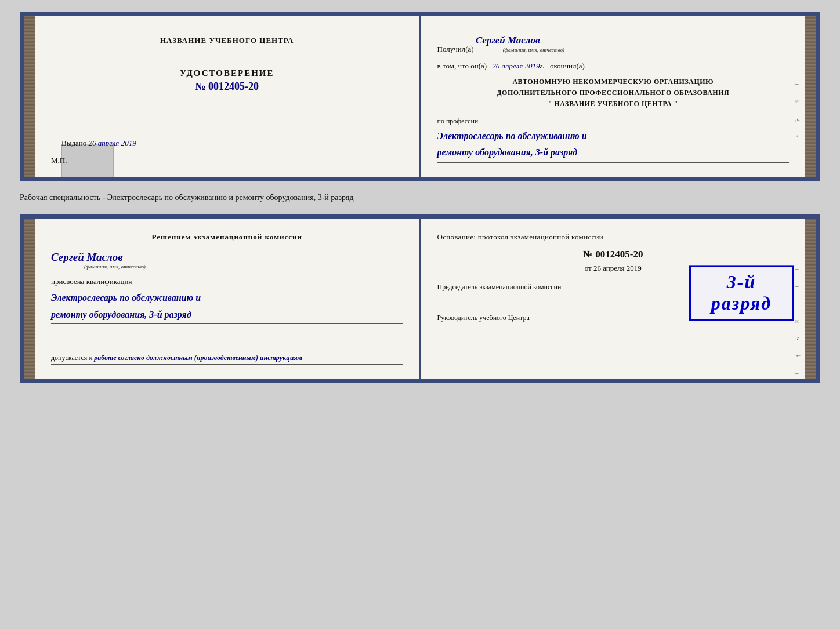 The height and width of the screenshot is (629, 840). I want to click on date-value: 26 апреля 2019г., so click(518, 66).